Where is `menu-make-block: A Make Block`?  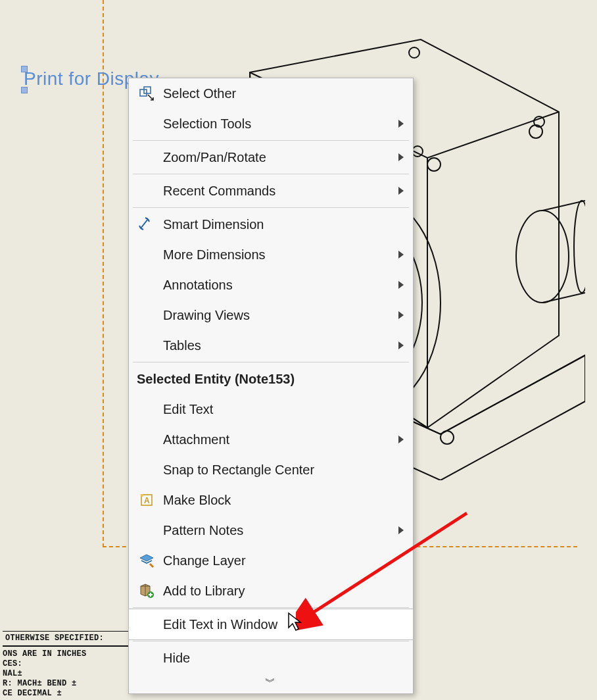
menu-make-block: A Make Block is located at coordinates (271, 500).